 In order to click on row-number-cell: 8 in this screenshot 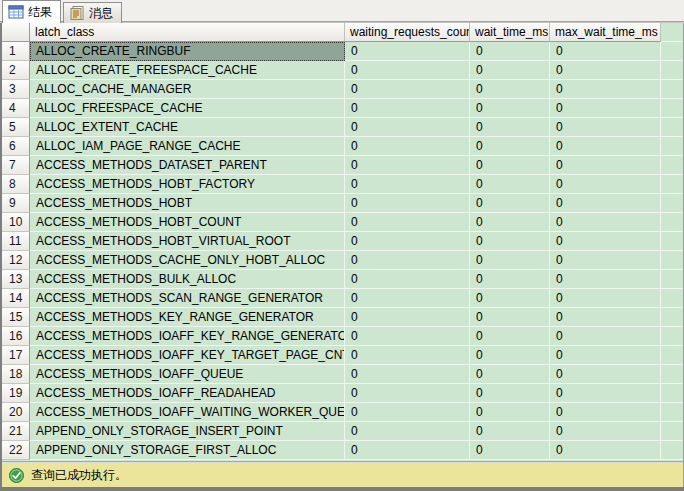, I will do `click(16, 184)`.